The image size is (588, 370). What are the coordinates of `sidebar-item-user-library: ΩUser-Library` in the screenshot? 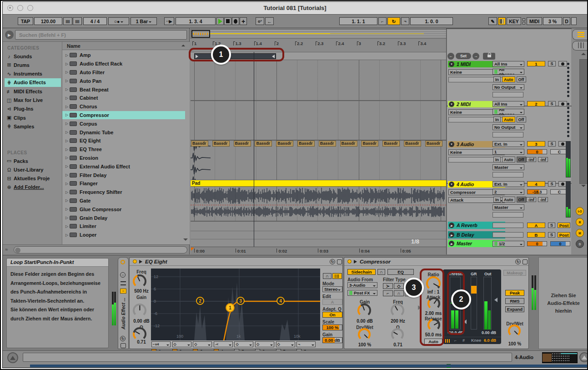 It's located at (33, 169).